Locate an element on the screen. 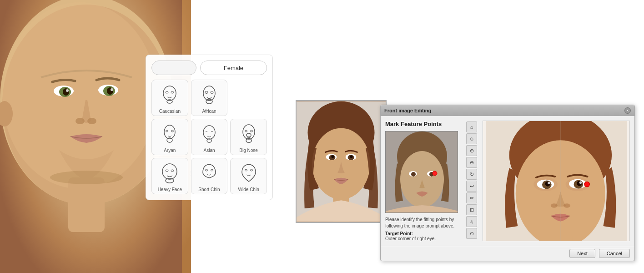  close-icon: × is located at coordinates (628, 111).